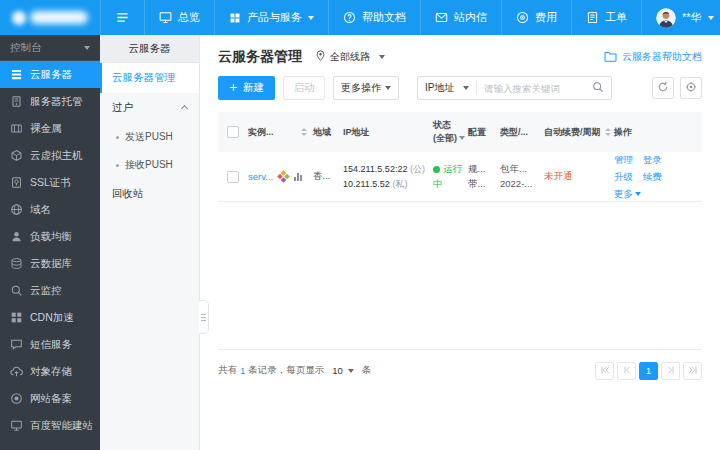 The width and height of the screenshot is (720, 450). I want to click on sidebar-item-label: 云监控, so click(46, 291).